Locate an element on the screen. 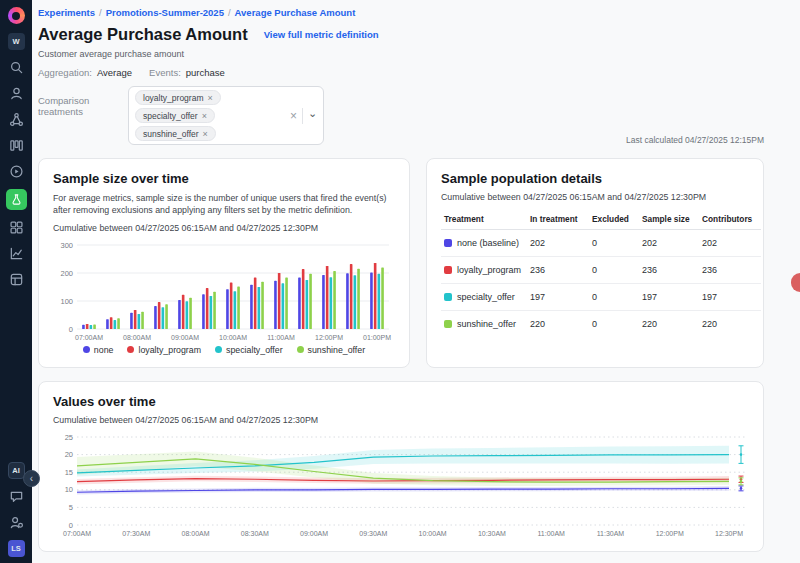 The width and height of the screenshot is (800, 563). card-title: Values over time is located at coordinates (401, 402).